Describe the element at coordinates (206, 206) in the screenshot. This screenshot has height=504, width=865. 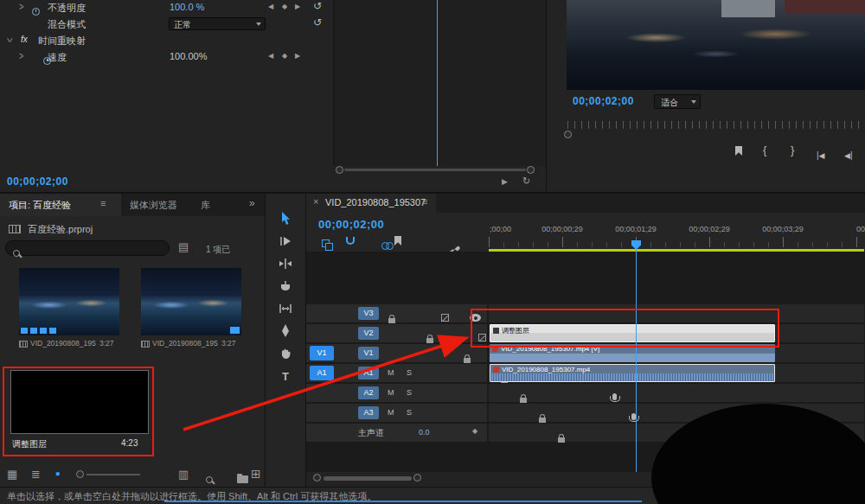
I see `tab-library: 库` at that location.